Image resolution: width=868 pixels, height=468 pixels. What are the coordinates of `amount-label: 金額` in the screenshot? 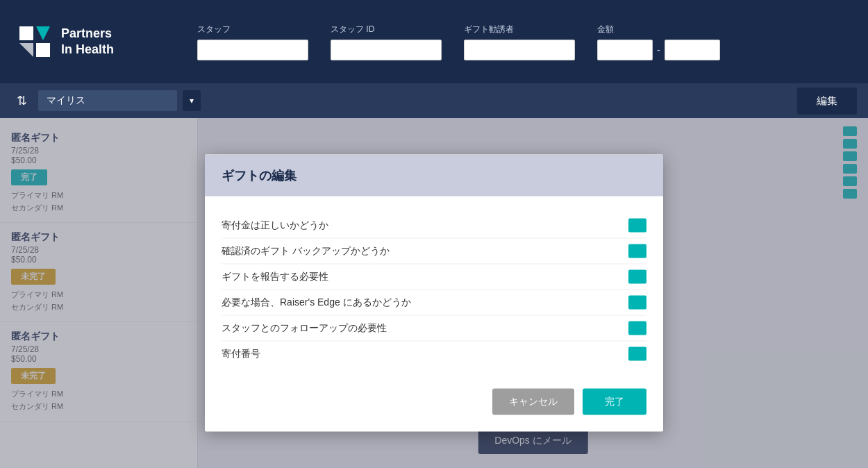 It's located at (658, 29).